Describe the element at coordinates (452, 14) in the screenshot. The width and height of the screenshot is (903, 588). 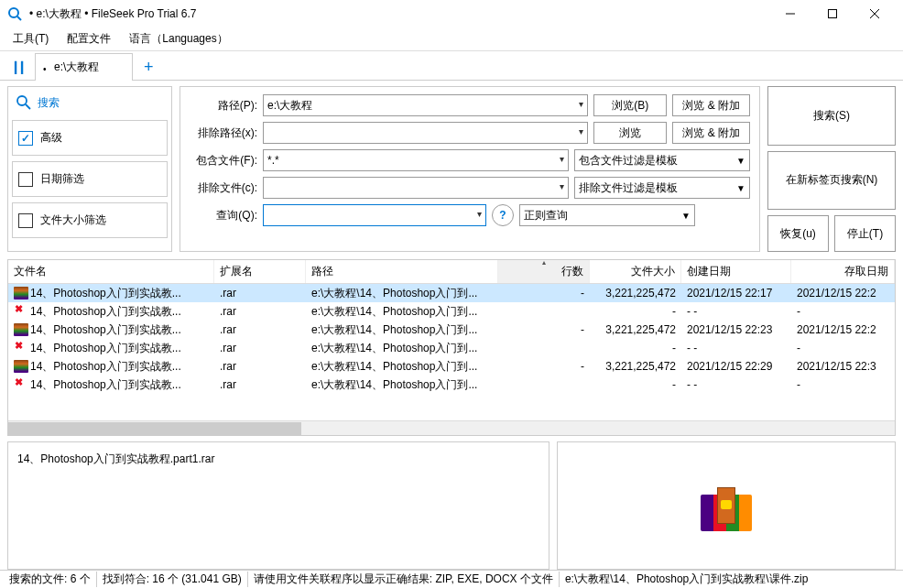
I see `title-bar: • e:\大教程 • FileSeek Pro Trial 6.7` at that location.